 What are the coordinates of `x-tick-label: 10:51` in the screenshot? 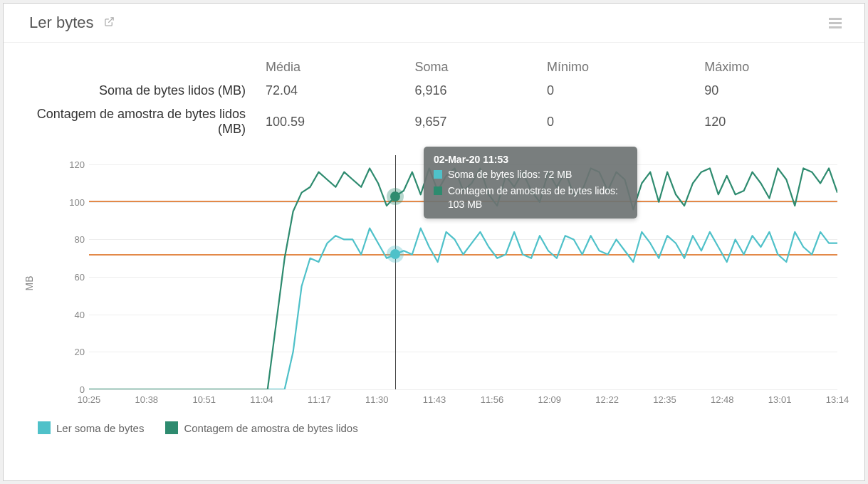 It's located at (204, 400).